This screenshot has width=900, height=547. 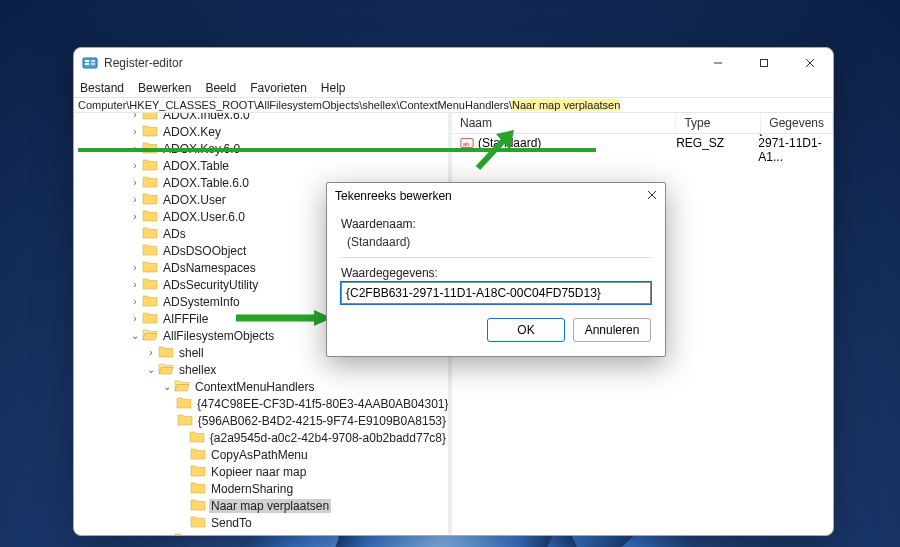 What do you see at coordinates (764, 63) in the screenshot?
I see `maximize-button` at bounding box center [764, 63].